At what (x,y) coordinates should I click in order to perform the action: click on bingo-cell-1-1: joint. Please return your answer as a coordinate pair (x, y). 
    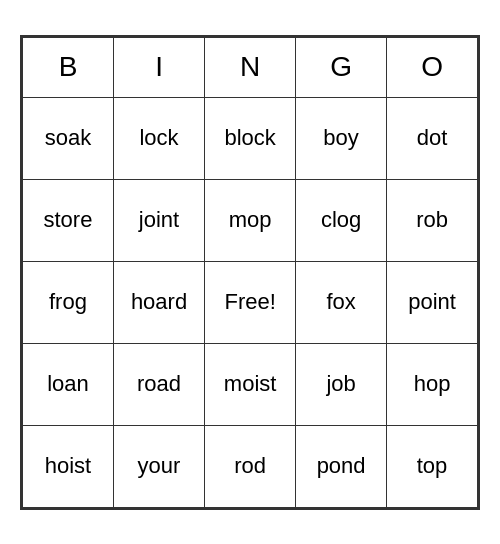
    Looking at the image, I should click on (158, 220).